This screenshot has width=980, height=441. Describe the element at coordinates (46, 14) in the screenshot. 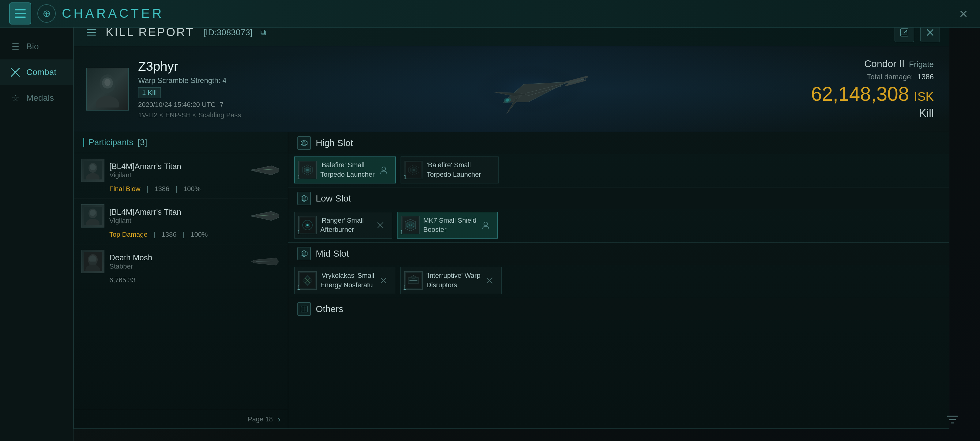

I see `vitruvian-icon: ⊕` at that location.